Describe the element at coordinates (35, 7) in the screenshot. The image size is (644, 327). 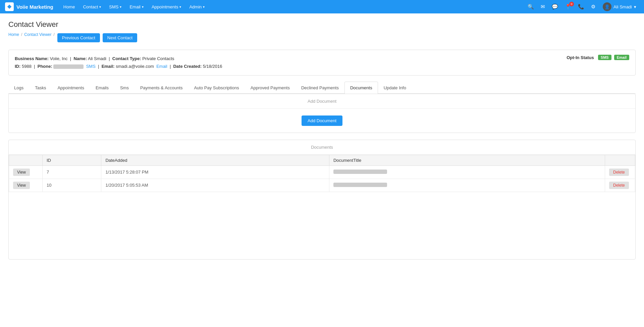
I see `brand-label: Voiie Marketing` at that location.